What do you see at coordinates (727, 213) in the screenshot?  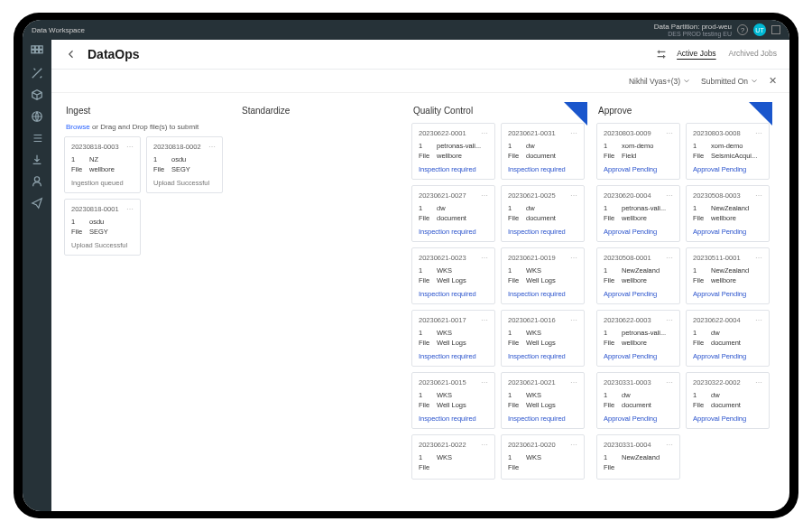 I see `job-card: 20230508-0003⋯1NewZealandFilewellboreApp…` at bounding box center [727, 213].